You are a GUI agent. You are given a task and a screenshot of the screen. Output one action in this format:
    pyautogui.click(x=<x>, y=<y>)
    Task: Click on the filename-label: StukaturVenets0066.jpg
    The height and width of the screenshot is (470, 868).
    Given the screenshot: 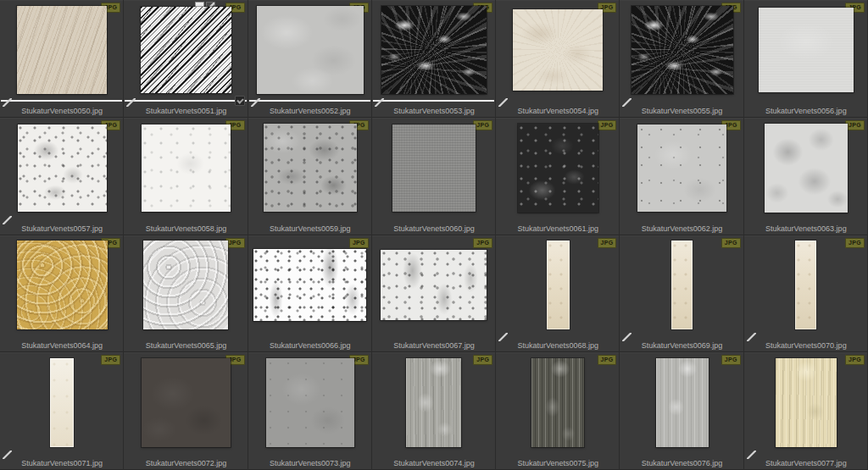 What is the action you would take?
    pyautogui.click(x=310, y=346)
    